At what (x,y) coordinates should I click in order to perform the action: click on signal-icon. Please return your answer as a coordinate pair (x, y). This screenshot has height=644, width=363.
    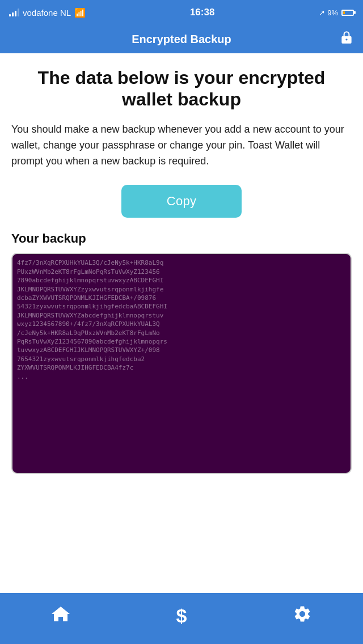
    Looking at the image, I should click on (14, 12).